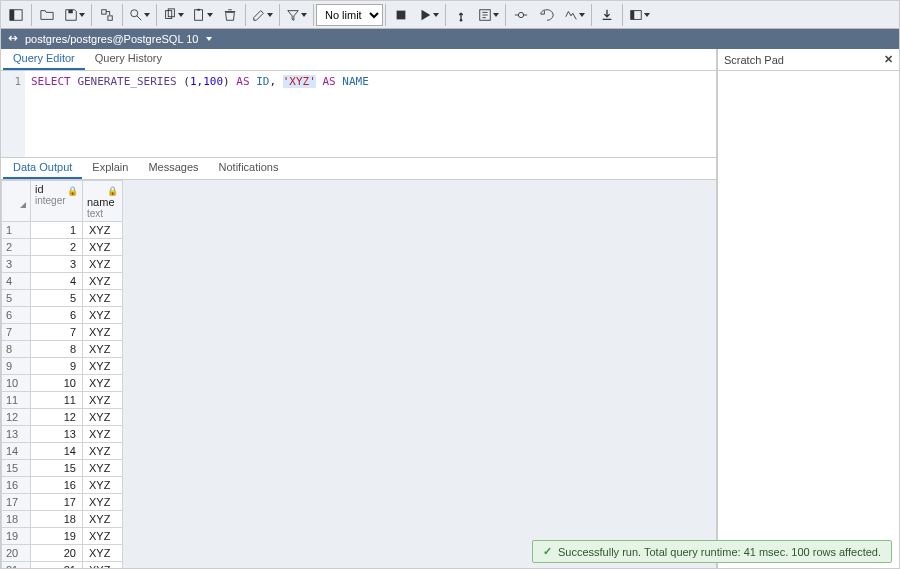 The width and height of the screenshot is (900, 569). What do you see at coordinates (62, 350) in the screenshot?
I see `table-row: 88XYZ` at bounding box center [62, 350].